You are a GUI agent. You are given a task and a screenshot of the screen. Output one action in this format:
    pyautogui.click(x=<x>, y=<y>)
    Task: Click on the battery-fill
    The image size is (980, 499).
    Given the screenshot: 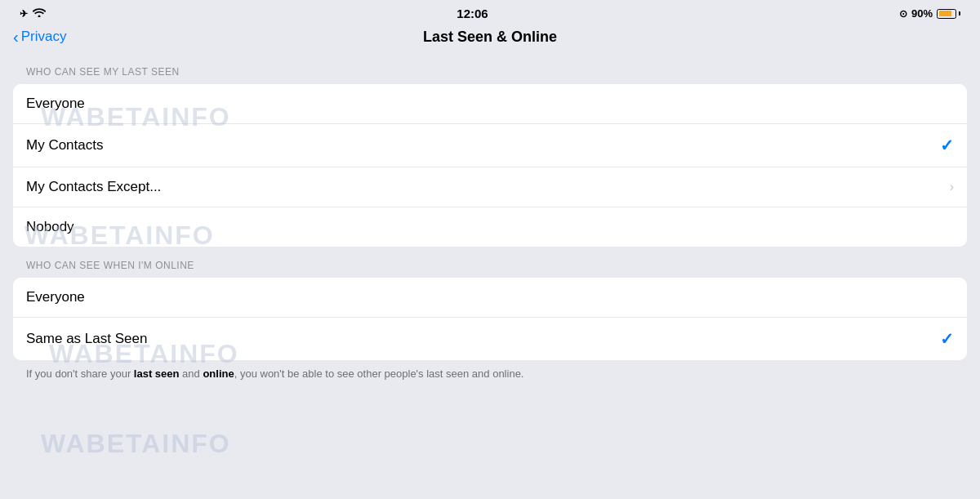 What is the action you would take?
    pyautogui.click(x=946, y=13)
    